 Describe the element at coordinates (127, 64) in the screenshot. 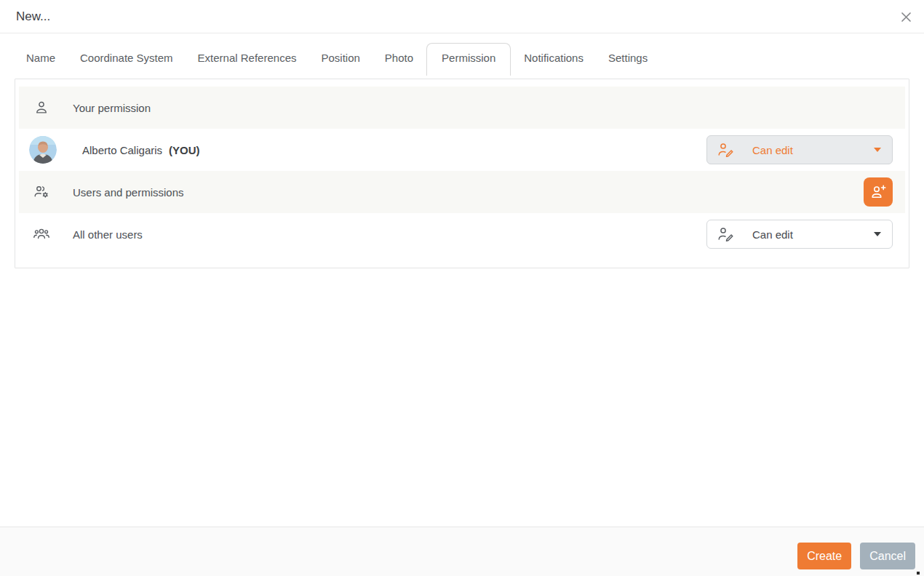

I see `tab-coordinate-system: Coordinate System` at that location.